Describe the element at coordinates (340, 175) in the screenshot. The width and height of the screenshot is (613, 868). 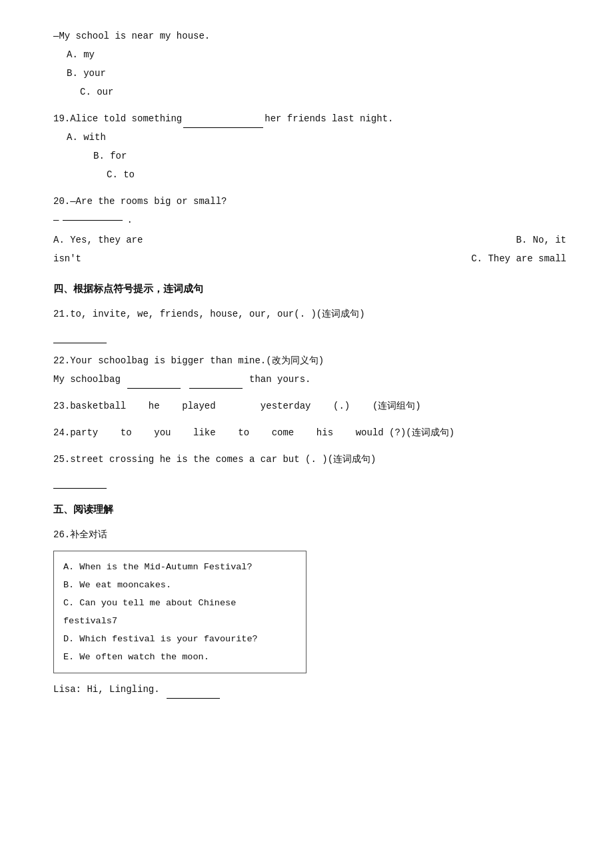
I see `q19-option-c: C. to` at that location.